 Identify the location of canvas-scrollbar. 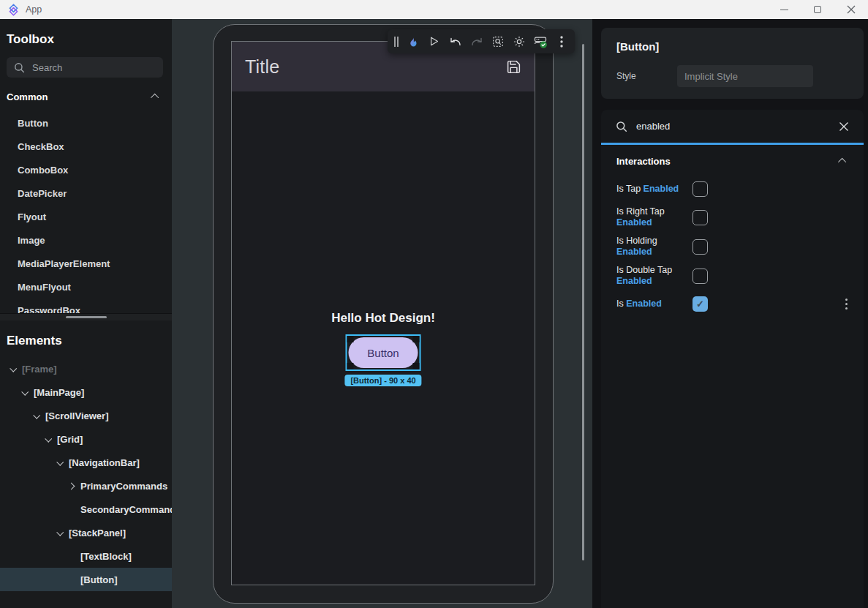
(584, 302).